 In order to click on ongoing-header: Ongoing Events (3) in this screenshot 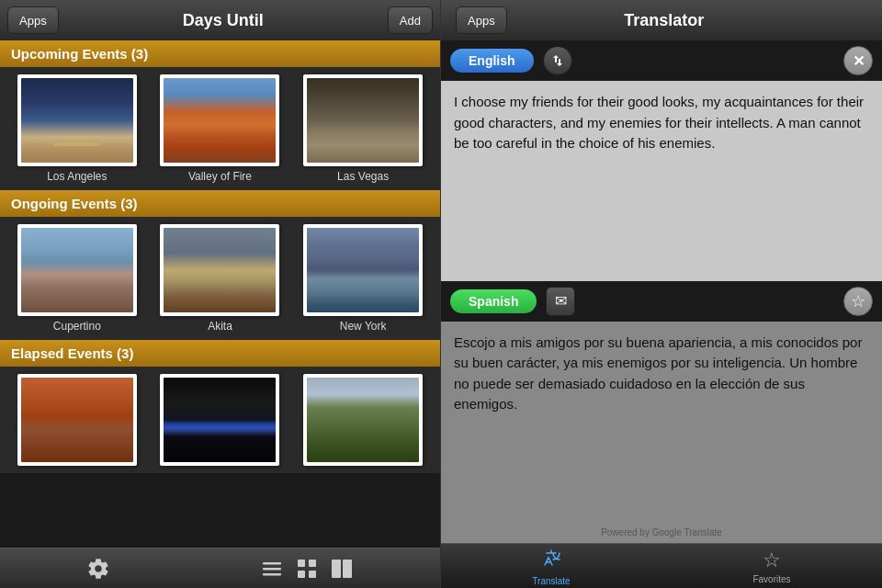, I will do `click(220, 204)`.